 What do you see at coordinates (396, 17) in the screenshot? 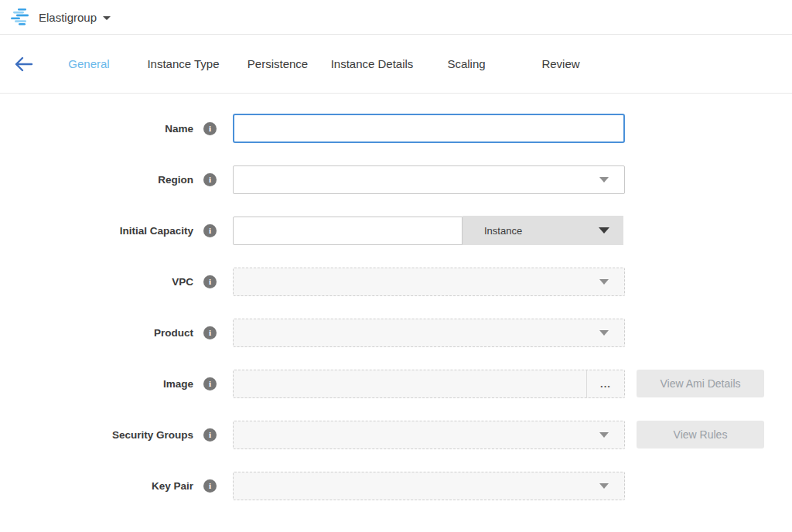
I see `top-bar: Elastigroup` at bounding box center [396, 17].